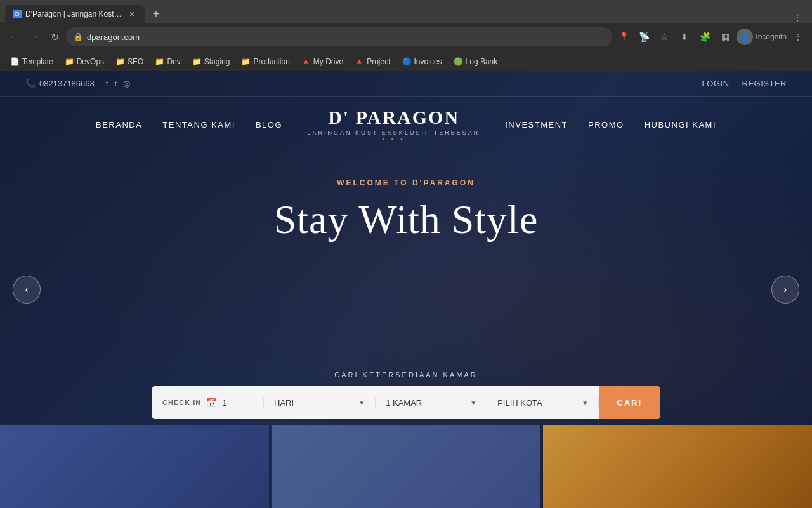  I want to click on twitter-icon: t, so click(115, 84).